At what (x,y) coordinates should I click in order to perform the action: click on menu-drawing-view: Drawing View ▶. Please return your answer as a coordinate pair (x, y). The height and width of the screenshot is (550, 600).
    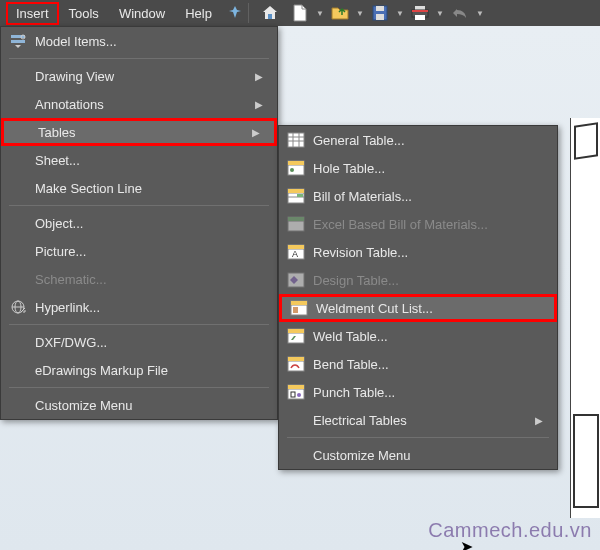
    Looking at the image, I should click on (139, 76).